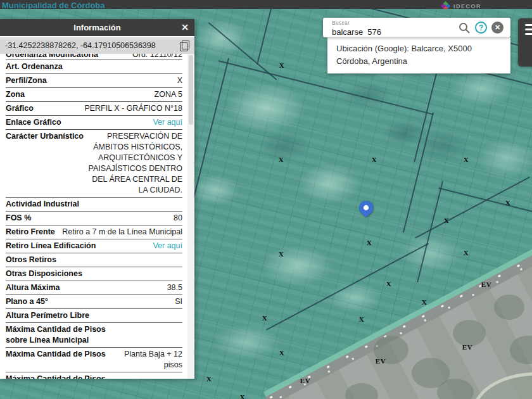 The image size is (532, 399). I want to click on search-fields: Buscar, so click(390, 28).